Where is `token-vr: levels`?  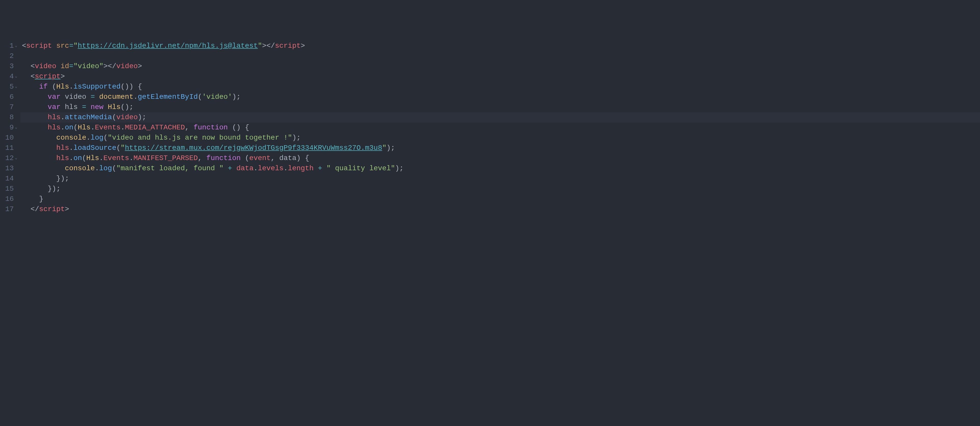
token-vr: levels is located at coordinates (271, 168).